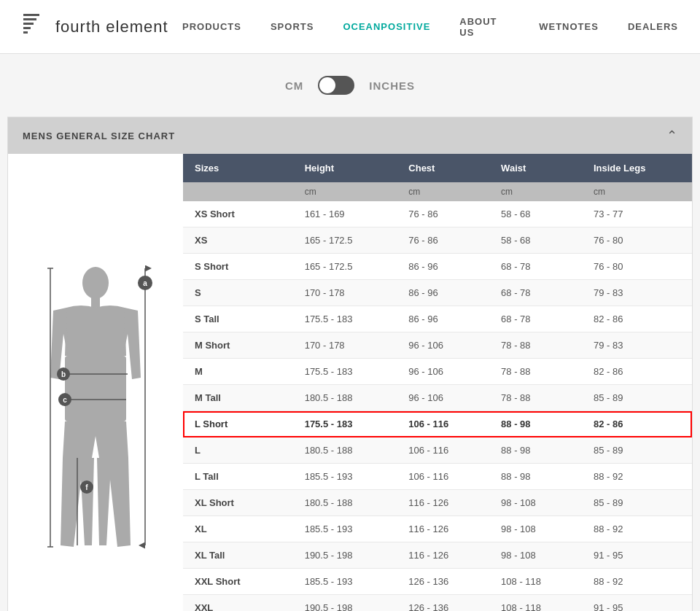 The width and height of the screenshot is (700, 611). I want to click on col-header-waist: Waist, so click(535, 168).